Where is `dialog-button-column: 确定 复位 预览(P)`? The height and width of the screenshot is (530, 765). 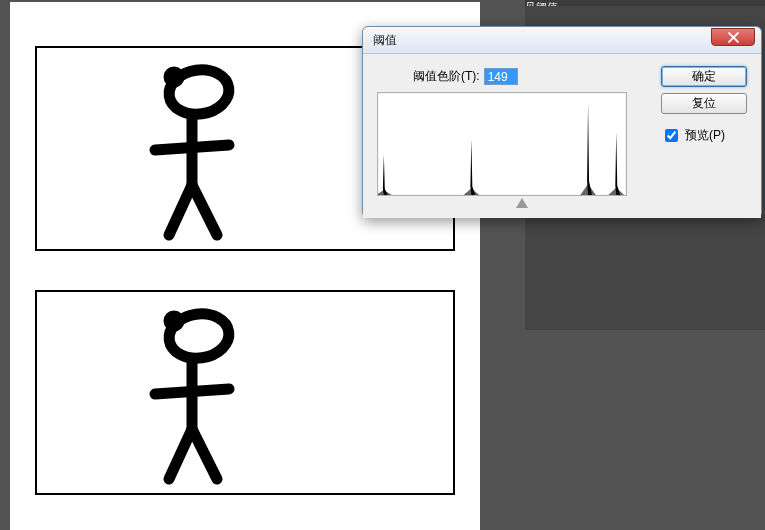 dialog-button-column: 确定 复位 预览(P) is located at coordinates (704, 106).